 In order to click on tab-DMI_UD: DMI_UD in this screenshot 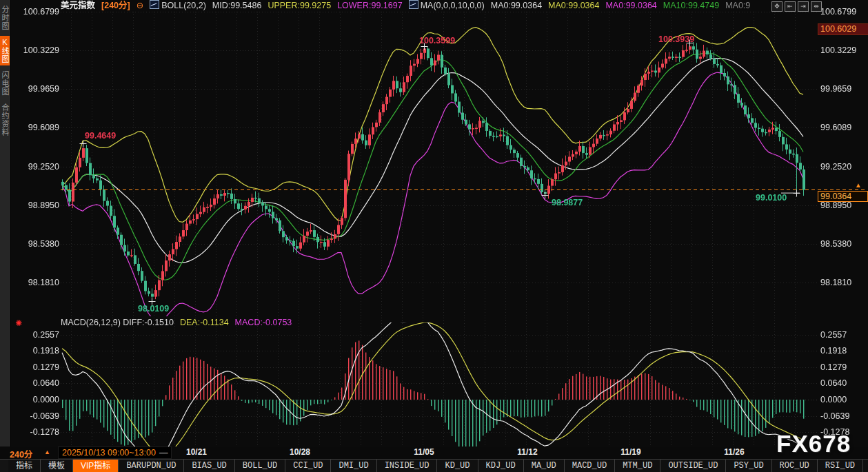, I will do `click(354, 466)`.